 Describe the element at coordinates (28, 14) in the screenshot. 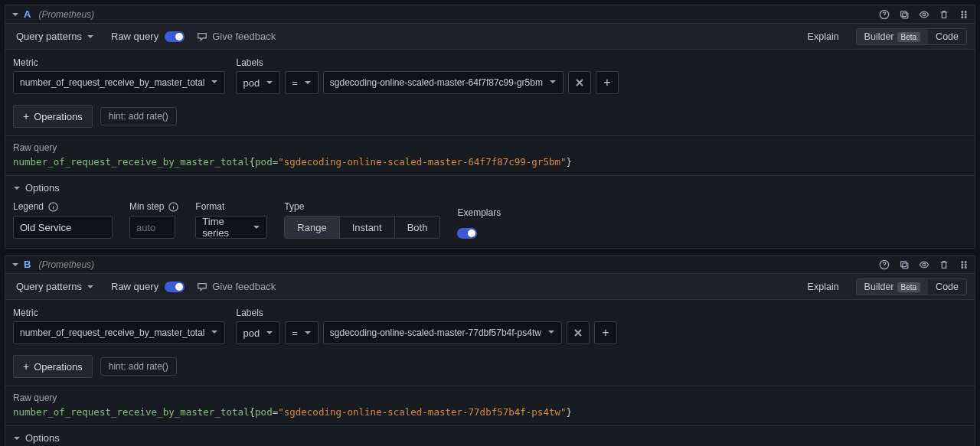

I see `query-ref-letter: A` at that location.